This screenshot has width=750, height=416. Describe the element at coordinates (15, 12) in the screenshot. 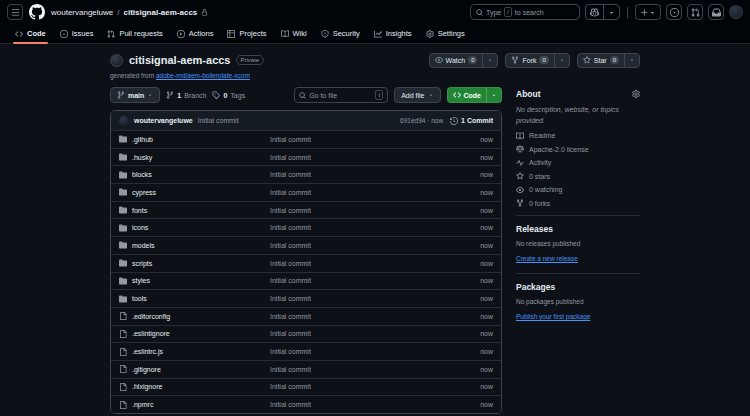

I see `global-nav-menu-button` at that location.